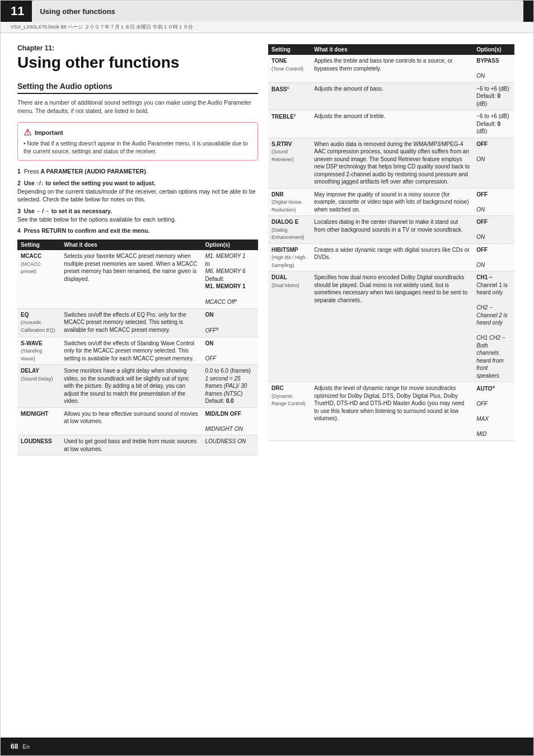 The height and width of the screenshot is (756, 534). I want to click on setting-desc-mcacc: Selects your favorite MCACC preset memor…, so click(131, 279).